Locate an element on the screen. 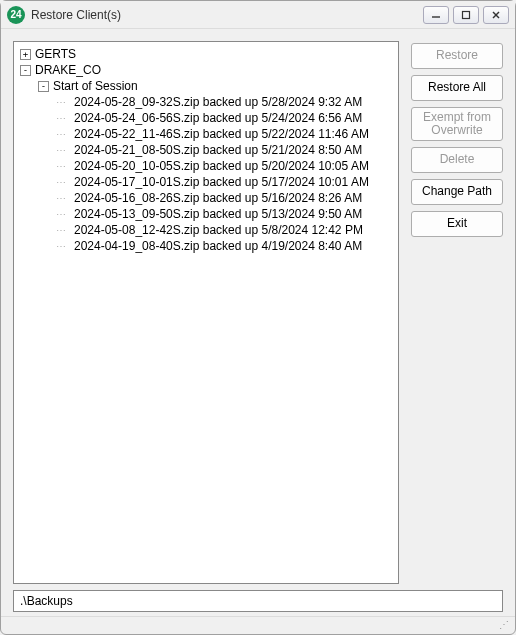  restore-button: Restore is located at coordinates (457, 56).